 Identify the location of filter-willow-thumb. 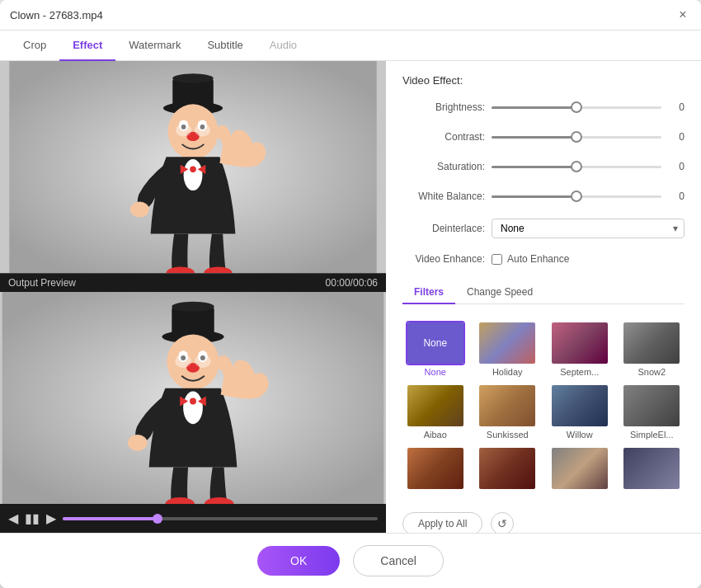
(580, 406).